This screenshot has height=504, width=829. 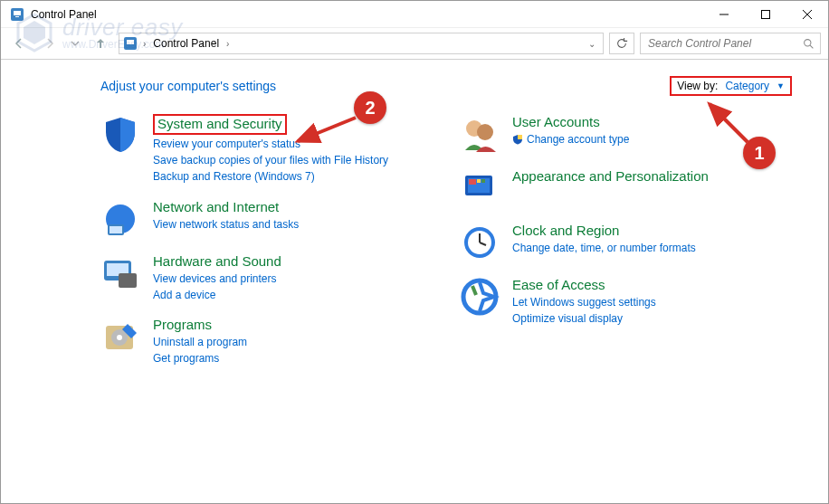 I want to click on view-by-value: Category, so click(x=748, y=86).